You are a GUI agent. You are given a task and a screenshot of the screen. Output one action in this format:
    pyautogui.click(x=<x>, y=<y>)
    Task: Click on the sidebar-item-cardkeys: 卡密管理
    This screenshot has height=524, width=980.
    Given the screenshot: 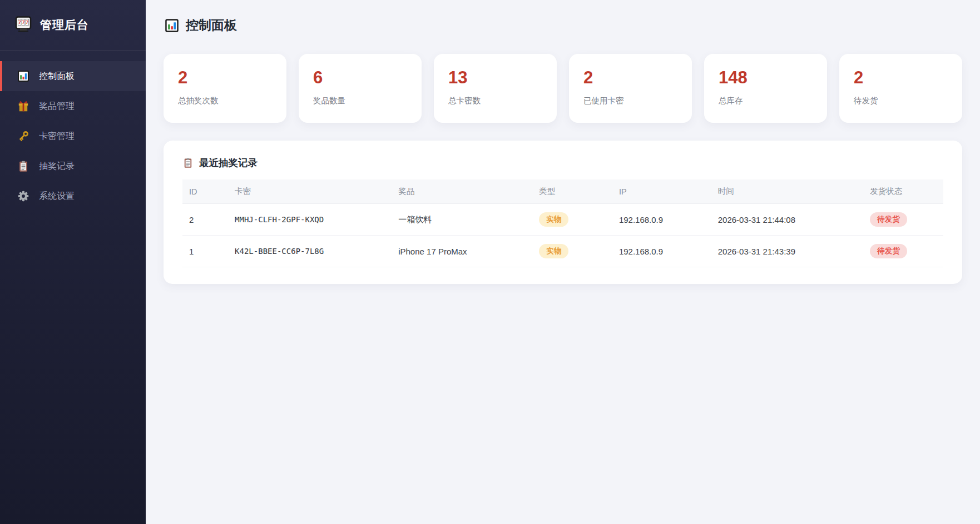 What is the action you would take?
    pyautogui.click(x=73, y=136)
    